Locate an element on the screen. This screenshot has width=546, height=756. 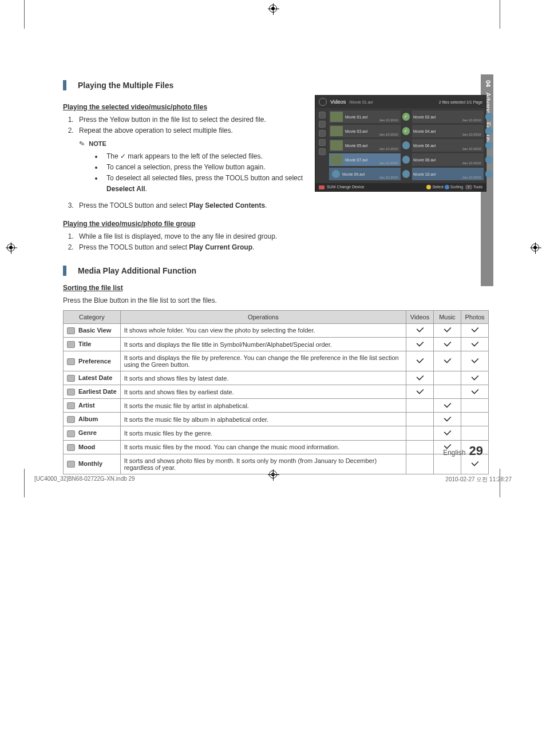
category-cell: Album is located at coordinates (92, 419).